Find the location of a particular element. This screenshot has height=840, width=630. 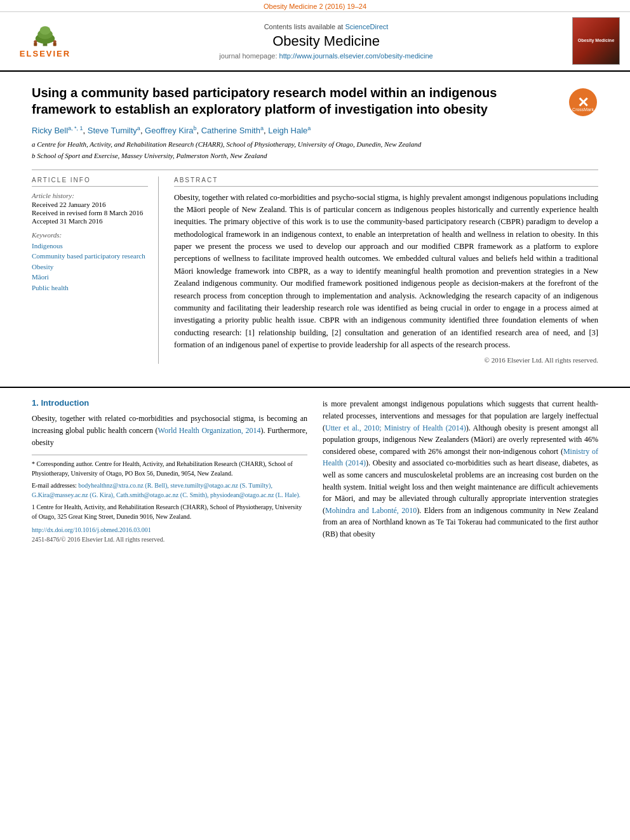

cite-who: World Health Organization, 2014 is located at coordinates (210, 430).